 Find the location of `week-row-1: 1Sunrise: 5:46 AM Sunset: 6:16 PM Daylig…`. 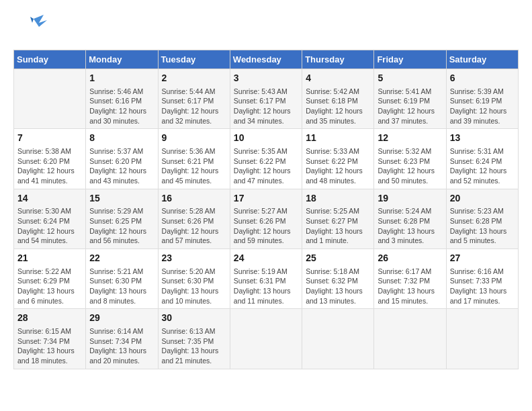

week-row-1: 1Sunrise: 5:46 AM Sunset: 6:16 PM Daylig… is located at coordinates (266, 99).